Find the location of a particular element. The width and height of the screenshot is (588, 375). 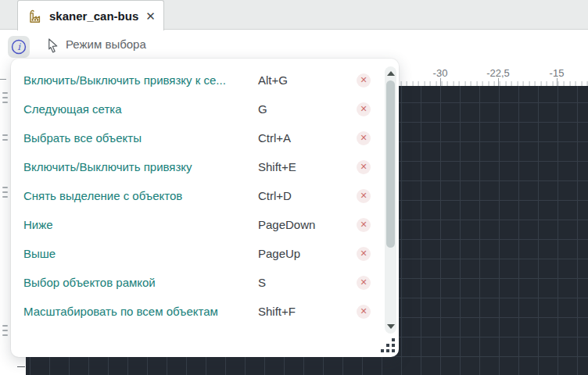

shortcut-action-label: Включить/Выключить привязку is located at coordinates (141, 167).